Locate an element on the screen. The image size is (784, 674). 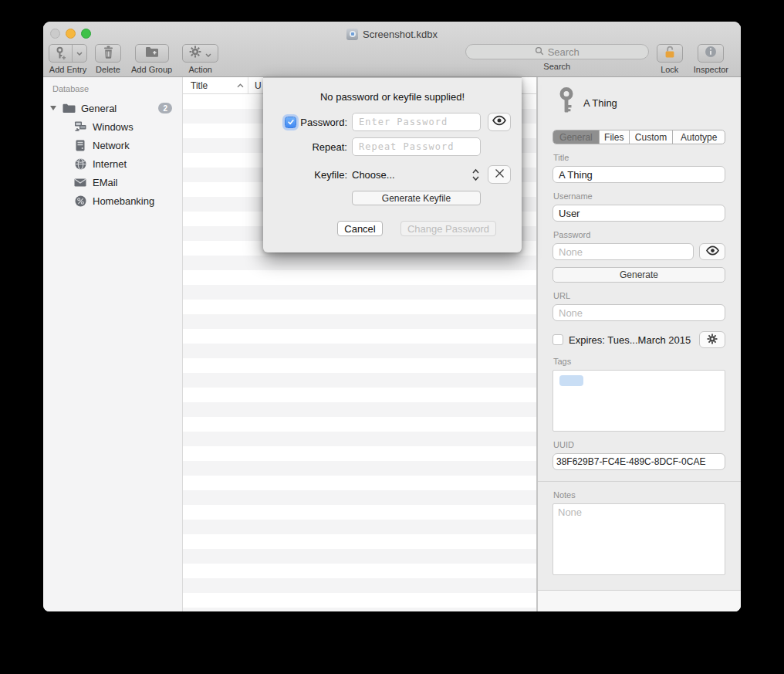
key-icon is located at coordinates (566, 103).